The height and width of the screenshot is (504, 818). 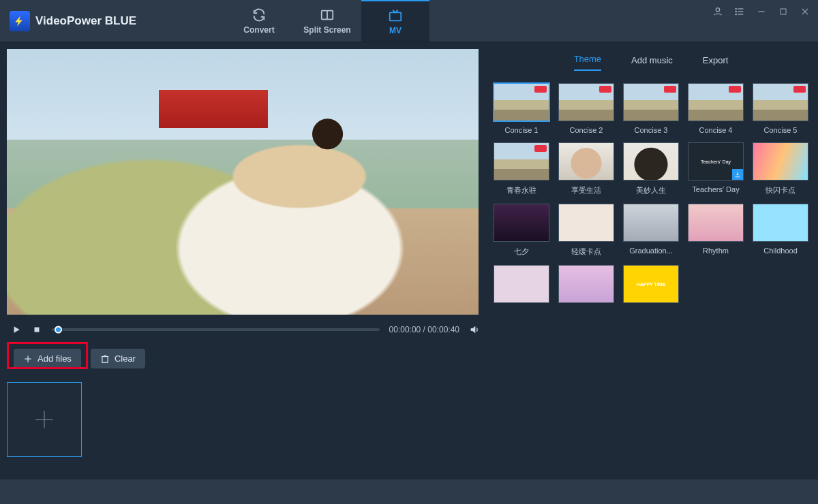 What do you see at coordinates (781, 230) in the screenshot?
I see `theme-item: Childhood` at bounding box center [781, 230].